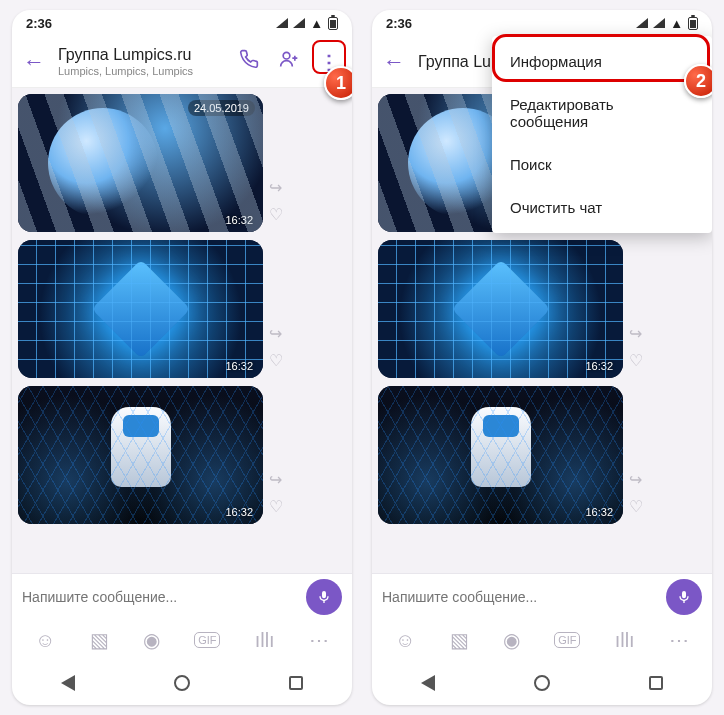 The height and width of the screenshot is (715, 724). Describe the element at coordinates (140, 163) in the screenshot. I see `image-message: 24.05.2019 16:32` at that location.